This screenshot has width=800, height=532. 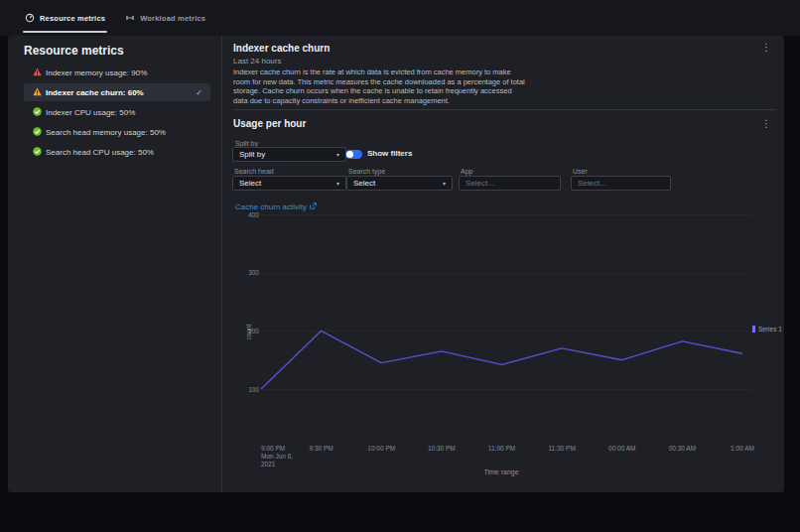 What do you see at coordinates (270, 123) in the screenshot?
I see `section-title: Usage per hour` at bounding box center [270, 123].